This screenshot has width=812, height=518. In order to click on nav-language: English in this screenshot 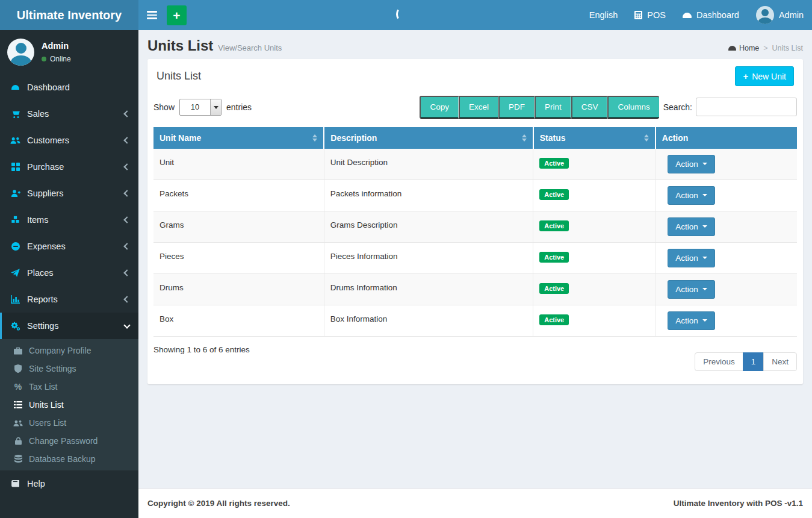, I will do `click(604, 15)`.